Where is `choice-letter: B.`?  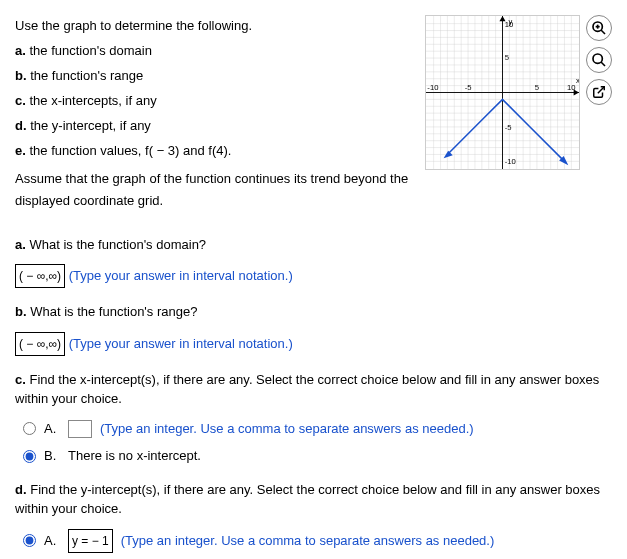
choice-letter: B. is located at coordinates (52, 456).